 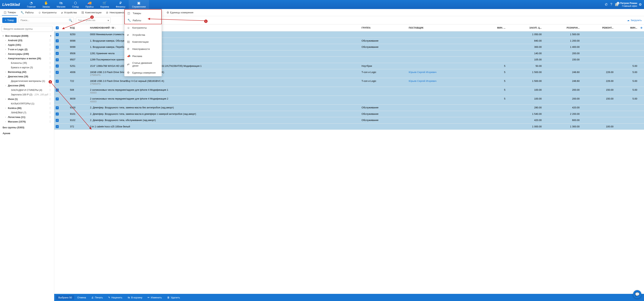 What do you see at coordinates (180, 12) in the screenshot?
I see `tab-Единицы измерения: ⚙Единицы измерения` at bounding box center [180, 12].